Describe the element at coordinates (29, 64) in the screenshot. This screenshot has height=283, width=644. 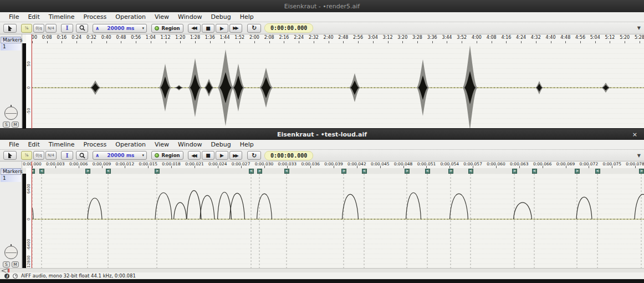
I see `axis-label: 50` at that location.